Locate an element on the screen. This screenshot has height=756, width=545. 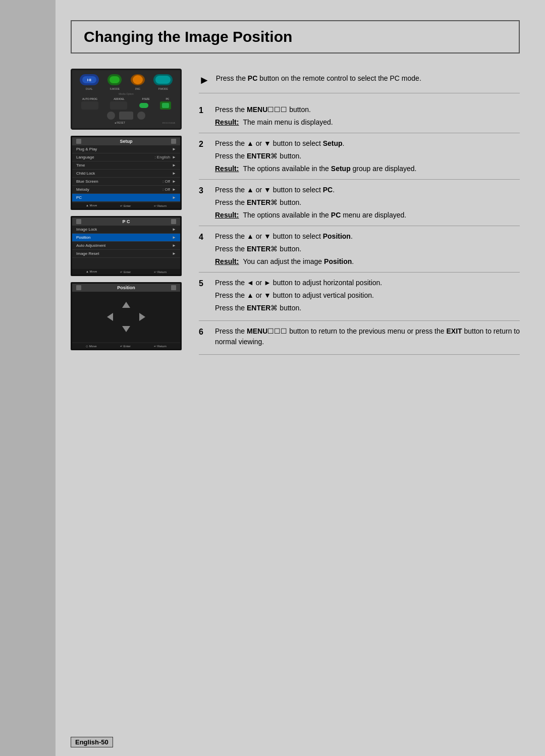
step-2-content: Press the ▲ or ▼ button to select Setup.… is located at coordinates (367, 156).